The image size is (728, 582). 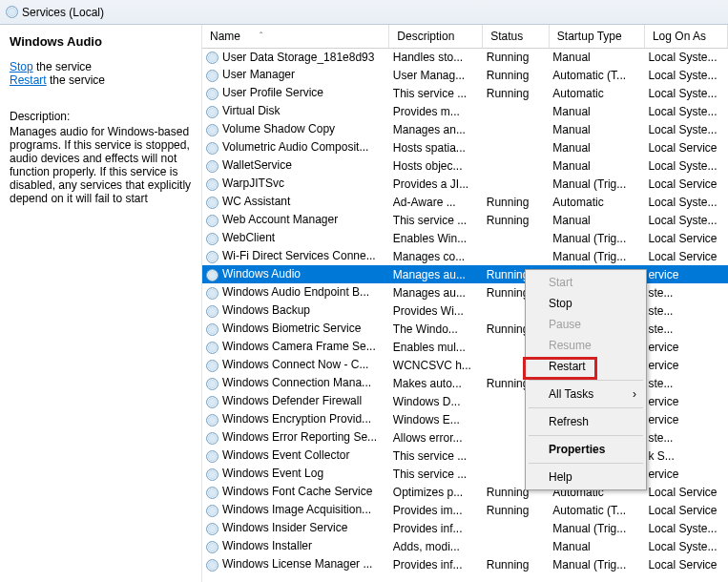 What do you see at coordinates (436, 328) in the screenshot?
I see `cell-desc: The Windo...` at bounding box center [436, 328].